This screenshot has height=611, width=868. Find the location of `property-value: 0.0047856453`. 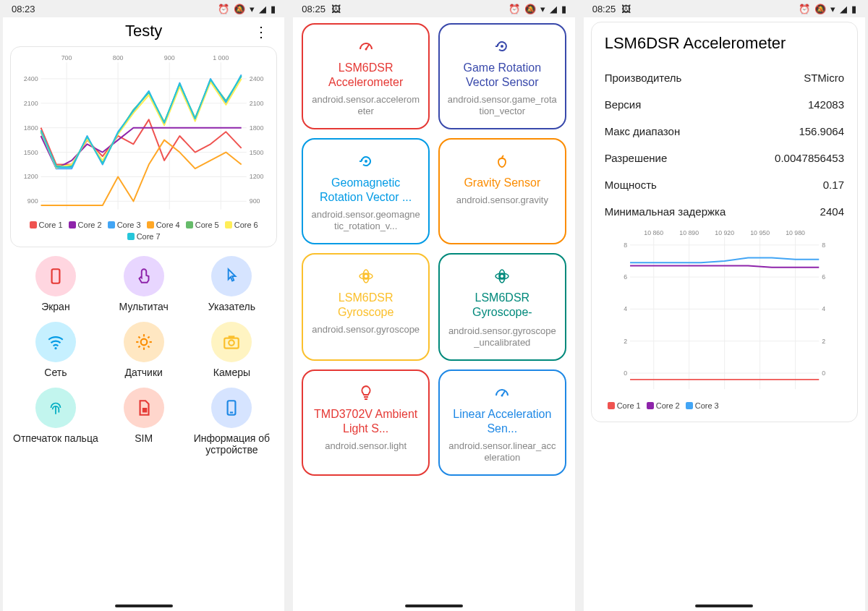

property-value: 0.0047856453 is located at coordinates (809, 158).